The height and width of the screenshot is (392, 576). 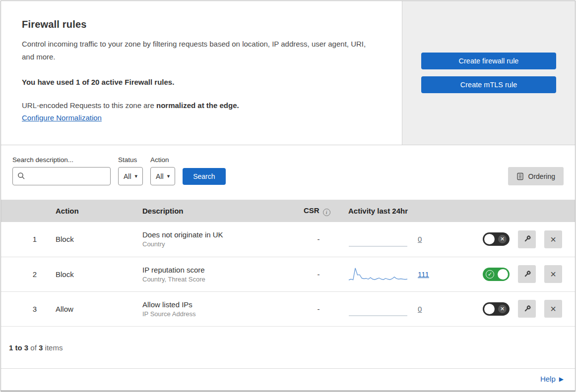 I want to click on activity-column-header: Activity last 24hr, so click(x=395, y=211).